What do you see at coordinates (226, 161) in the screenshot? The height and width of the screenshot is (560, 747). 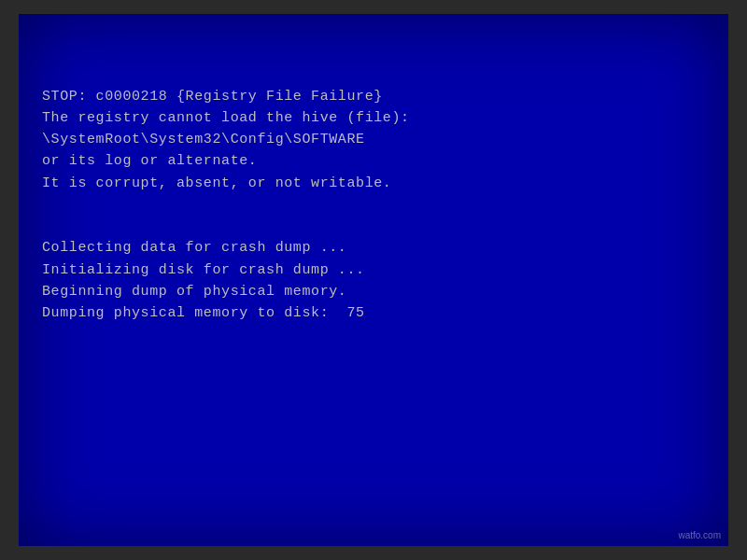 I see `bsod-line: or its log or alternate.` at bounding box center [226, 161].